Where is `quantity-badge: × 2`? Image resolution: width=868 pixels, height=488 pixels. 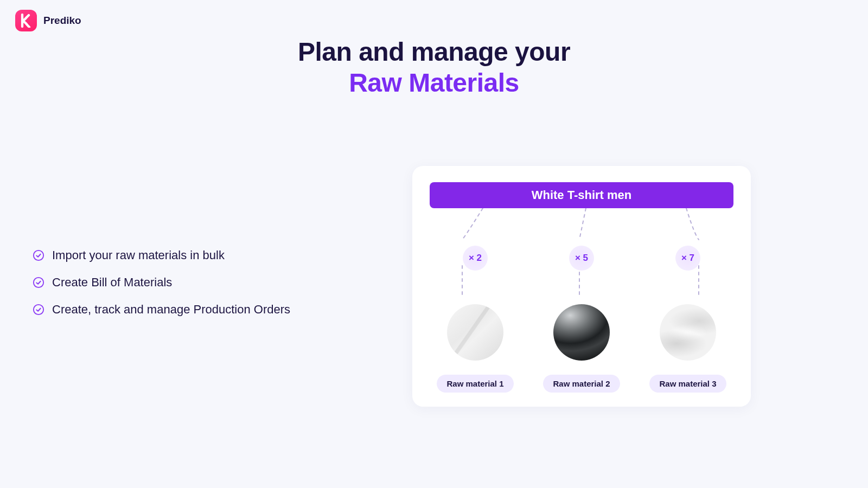
quantity-badge: × 2 is located at coordinates (475, 258).